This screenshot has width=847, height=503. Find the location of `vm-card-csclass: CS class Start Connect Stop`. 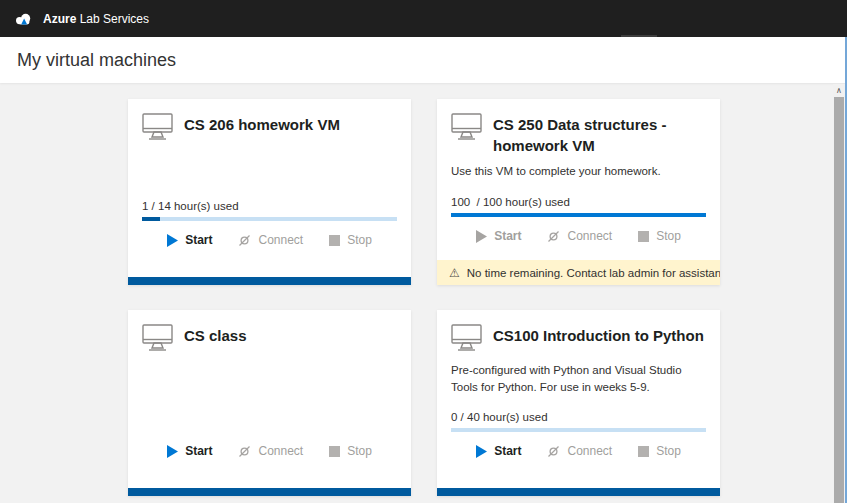

vm-card-csclass: CS class Start Connect Stop is located at coordinates (270, 403).